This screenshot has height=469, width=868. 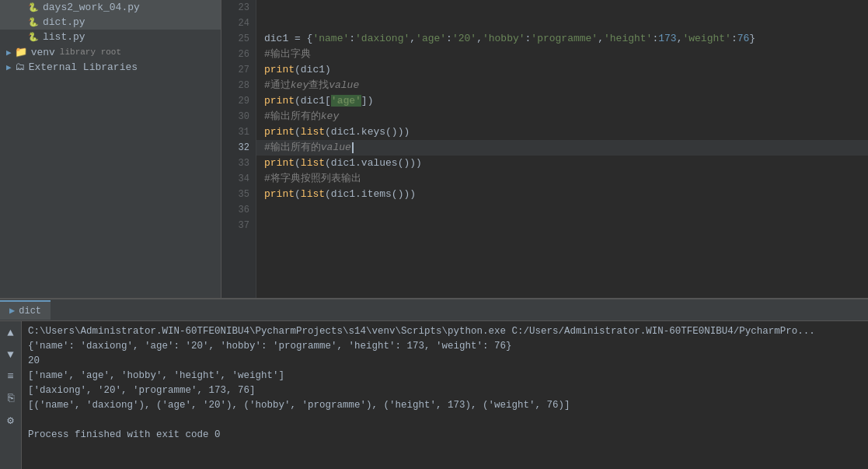 What do you see at coordinates (11, 355) in the screenshot?
I see `scroll-down-button: ▼` at bounding box center [11, 355].